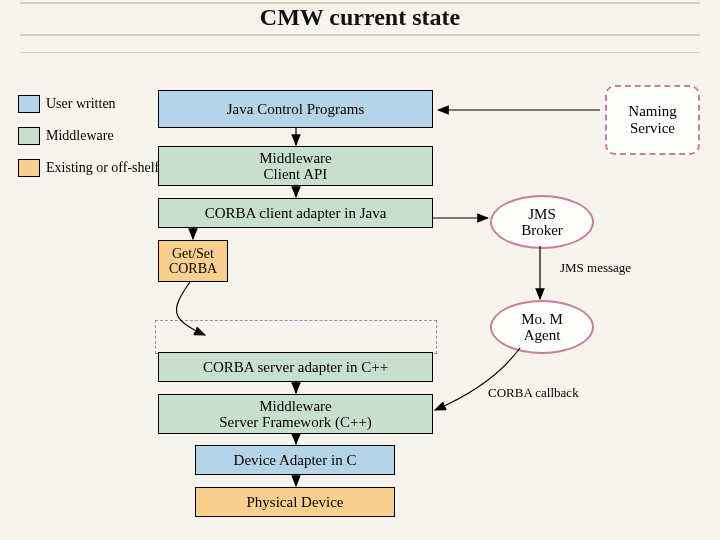  What do you see at coordinates (360, 35) in the screenshot?
I see `rule-mid` at bounding box center [360, 35].